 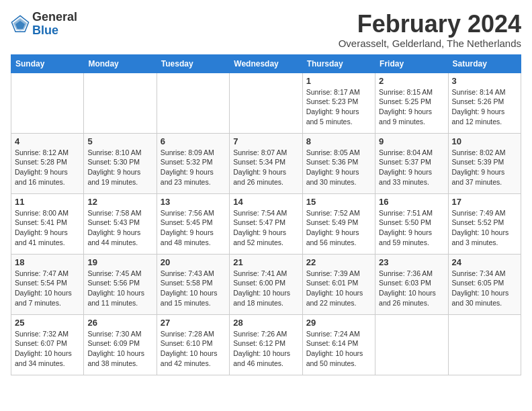 I want to click on calendar-cell: 7Sunrise: 8:07 AM Sunset: 5:34 PM Daylig…, so click(x=266, y=163).